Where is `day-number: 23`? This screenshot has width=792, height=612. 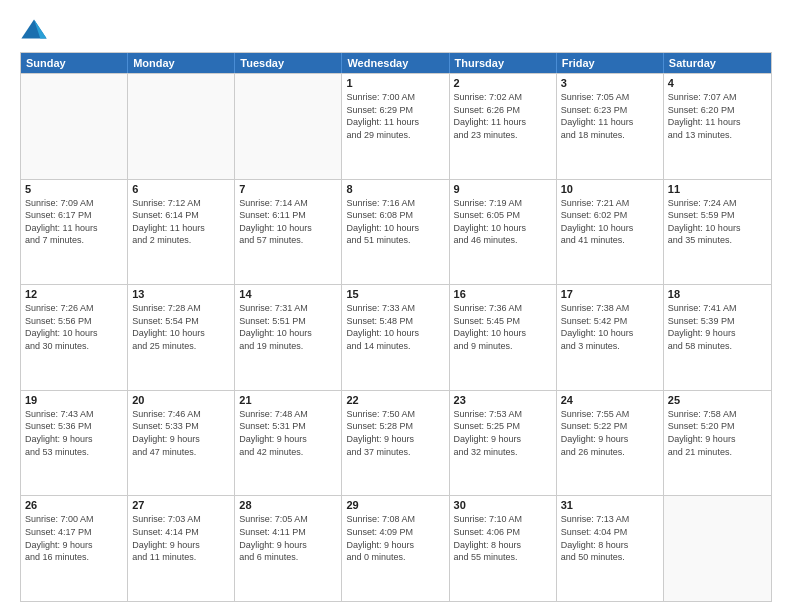
day-number: 23 is located at coordinates (503, 400).